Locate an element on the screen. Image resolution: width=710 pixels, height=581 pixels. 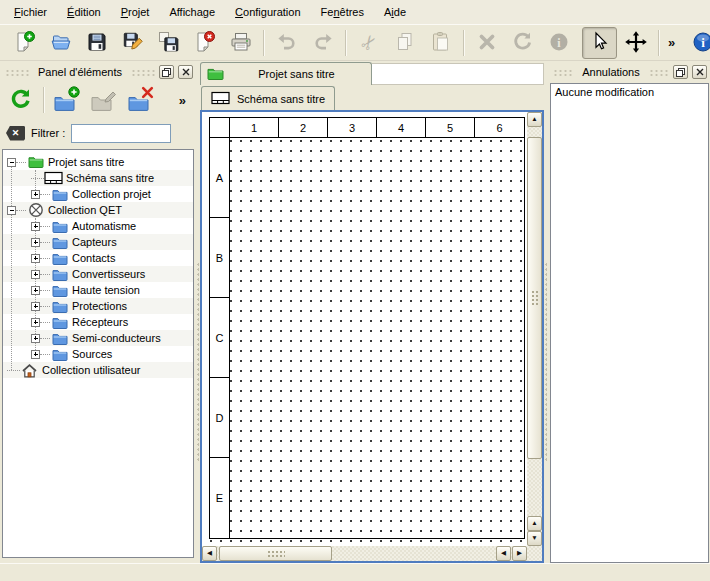
select-mode-button is located at coordinates (600, 43).